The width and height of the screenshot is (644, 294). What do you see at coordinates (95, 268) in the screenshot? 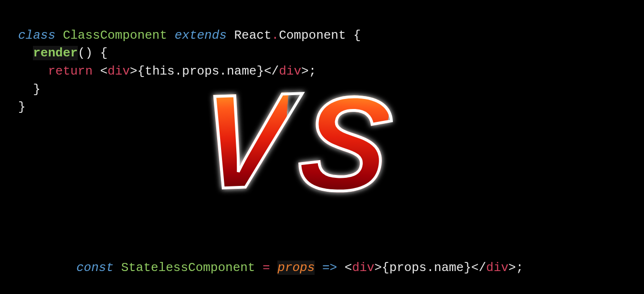
I see `keyword-const: const` at bounding box center [95, 268].